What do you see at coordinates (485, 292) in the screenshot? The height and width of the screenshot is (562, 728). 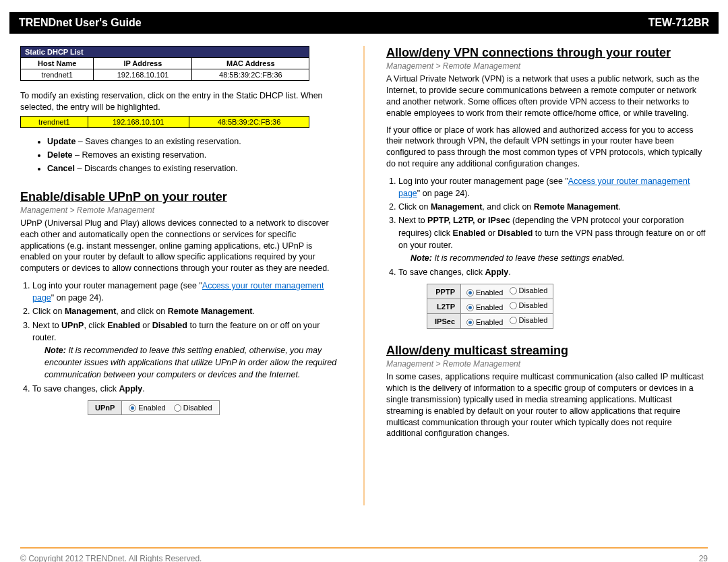 I see `pptp-enabled-radio: Enabled` at bounding box center [485, 292].